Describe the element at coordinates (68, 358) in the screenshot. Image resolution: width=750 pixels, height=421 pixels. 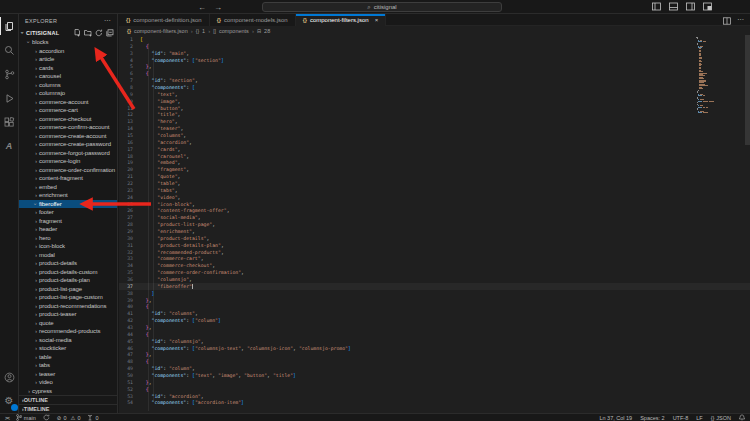
I see `folder-table: ›table` at that location.